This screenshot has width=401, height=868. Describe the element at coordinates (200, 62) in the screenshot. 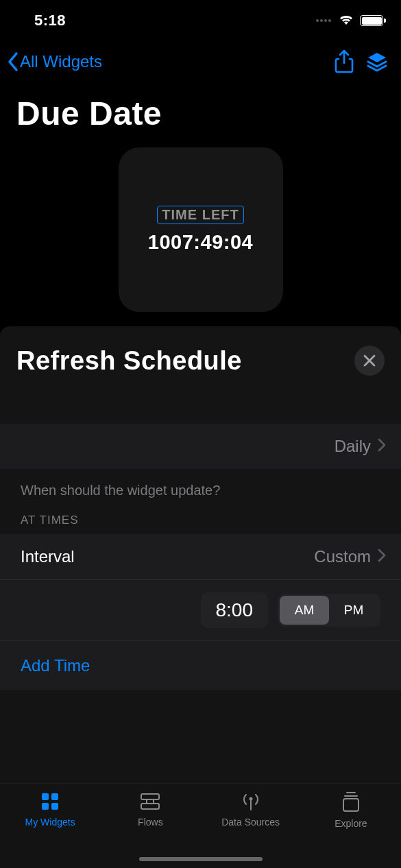

I see `nav-bar: All Widgets` at that location.